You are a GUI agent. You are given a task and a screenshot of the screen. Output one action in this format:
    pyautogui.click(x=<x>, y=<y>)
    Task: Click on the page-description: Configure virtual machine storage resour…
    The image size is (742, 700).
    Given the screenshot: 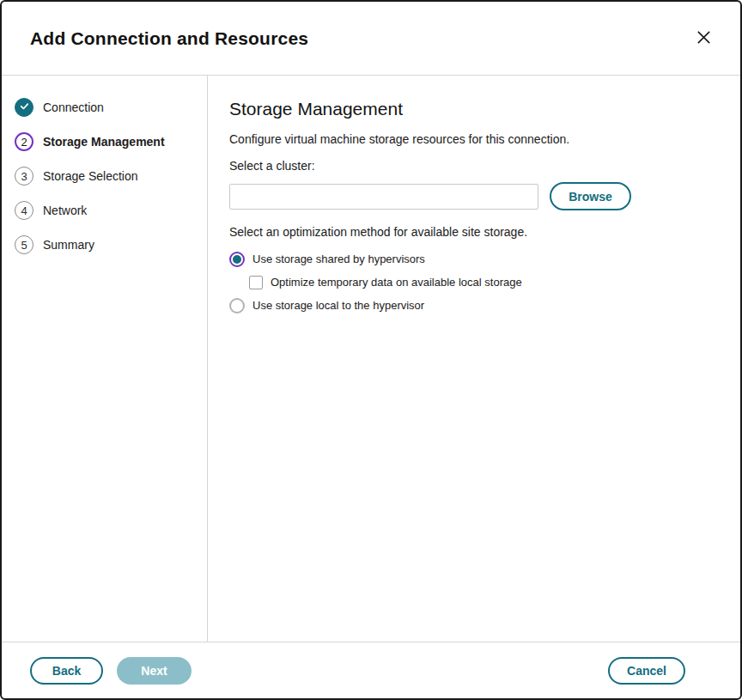 What is the action you would take?
    pyautogui.click(x=467, y=139)
    